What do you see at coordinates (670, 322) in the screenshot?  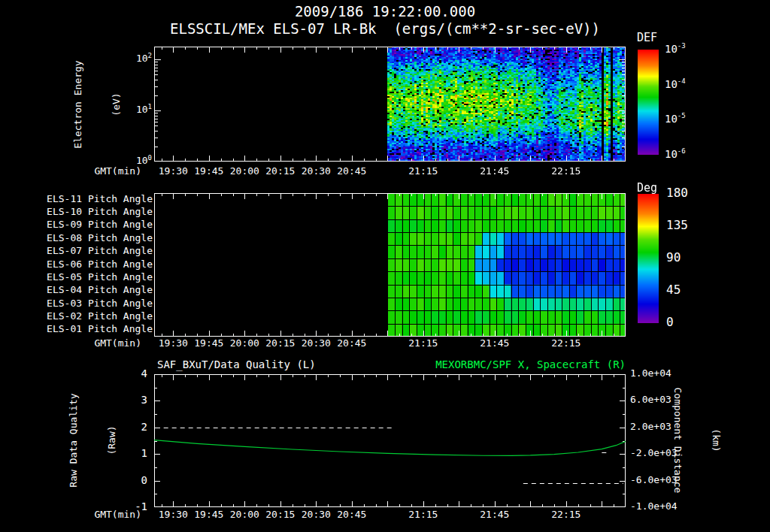 I see `deg-colorbar-tick-label: 0` at bounding box center [670, 322].